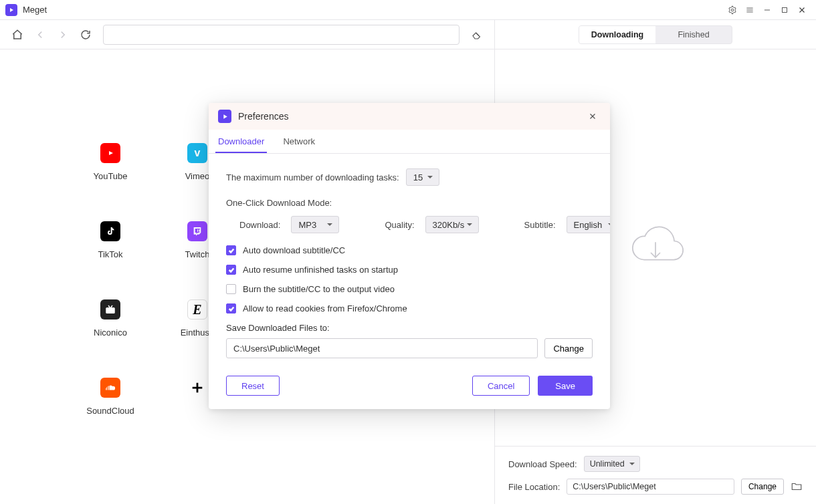 The width and height of the screenshot is (816, 504). I want to click on niconico-icon, so click(110, 309).